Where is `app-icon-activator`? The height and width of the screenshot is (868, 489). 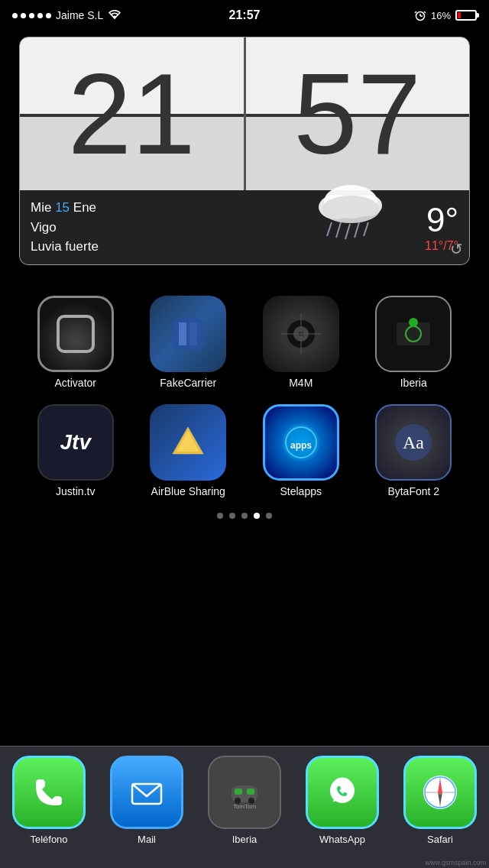
app-icon-activator is located at coordinates (76, 334).